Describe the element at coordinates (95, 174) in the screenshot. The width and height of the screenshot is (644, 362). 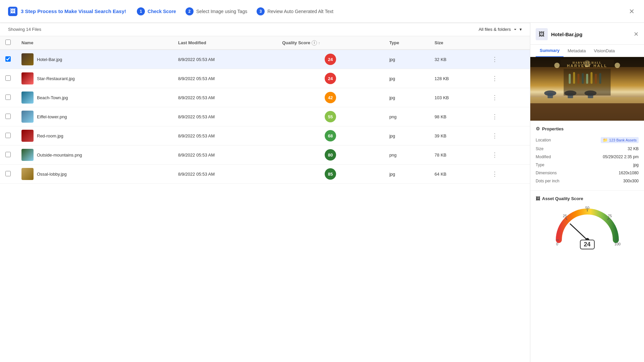
I see `row-name-cell: Ossal-lobby.jpg` at that location.